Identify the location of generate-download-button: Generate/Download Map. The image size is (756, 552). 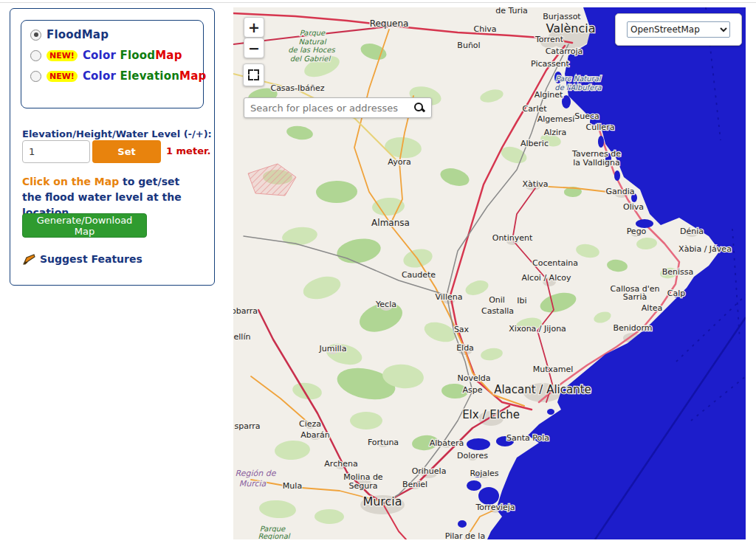
(84, 226).